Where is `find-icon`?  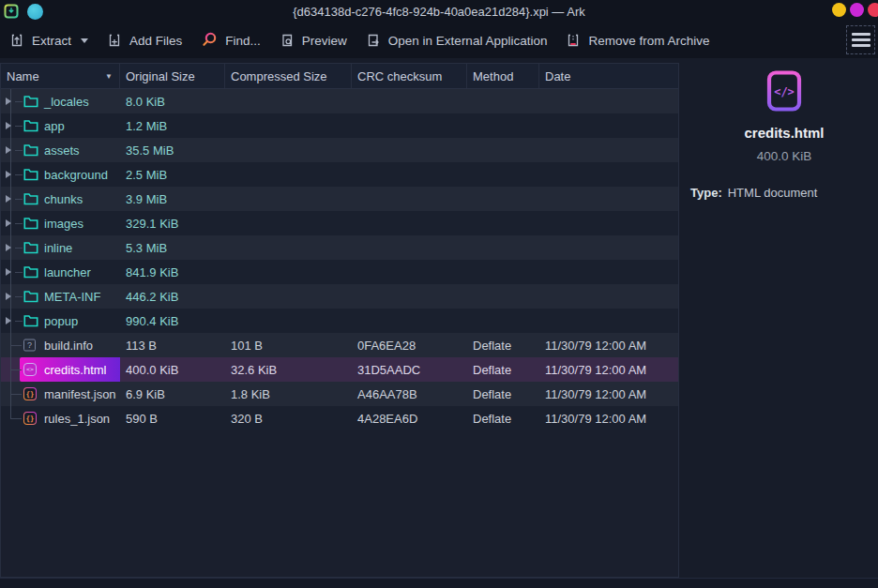 find-icon is located at coordinates (209, 40).